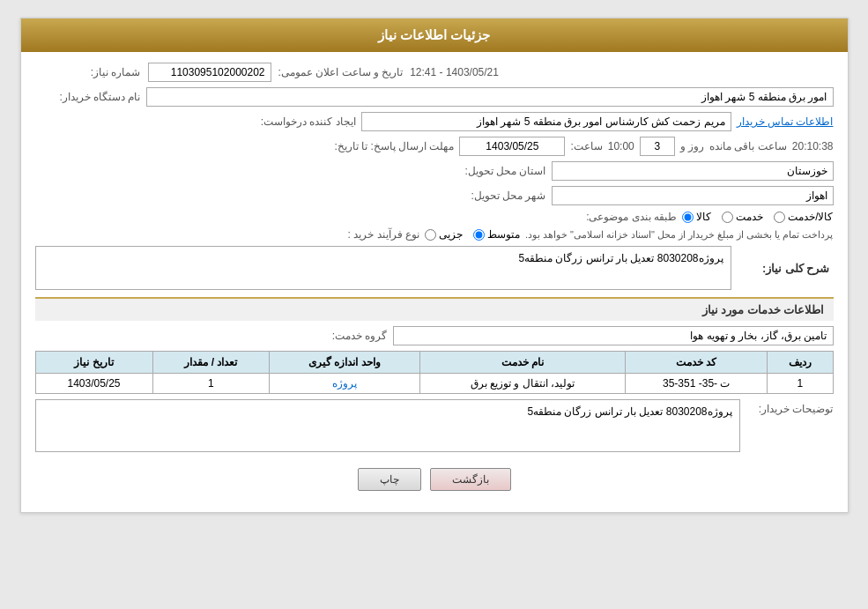  What do you see at coordinates (388, 426) in the screenshot?
I see `buyer-description-textarea` at bounding box center [388, 426].